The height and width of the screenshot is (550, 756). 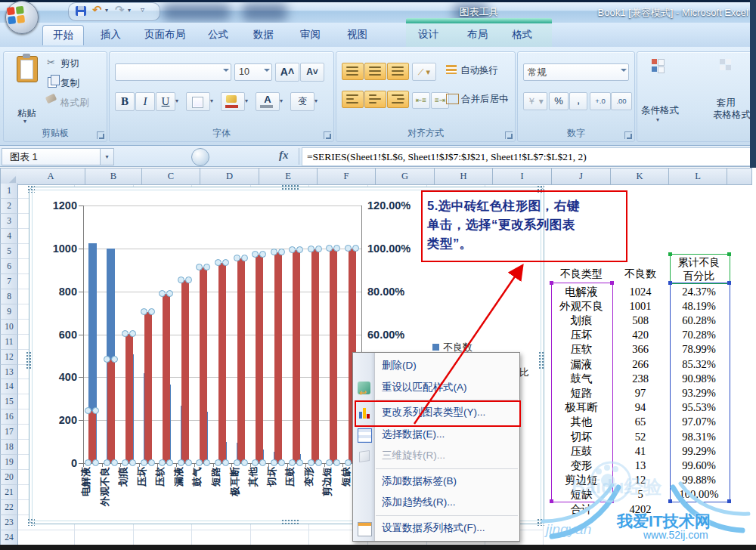 What do you see at coordinates (97, 10) in the screenshot?
I see `undo-icon: ↶` at bounding box center [97, 10].